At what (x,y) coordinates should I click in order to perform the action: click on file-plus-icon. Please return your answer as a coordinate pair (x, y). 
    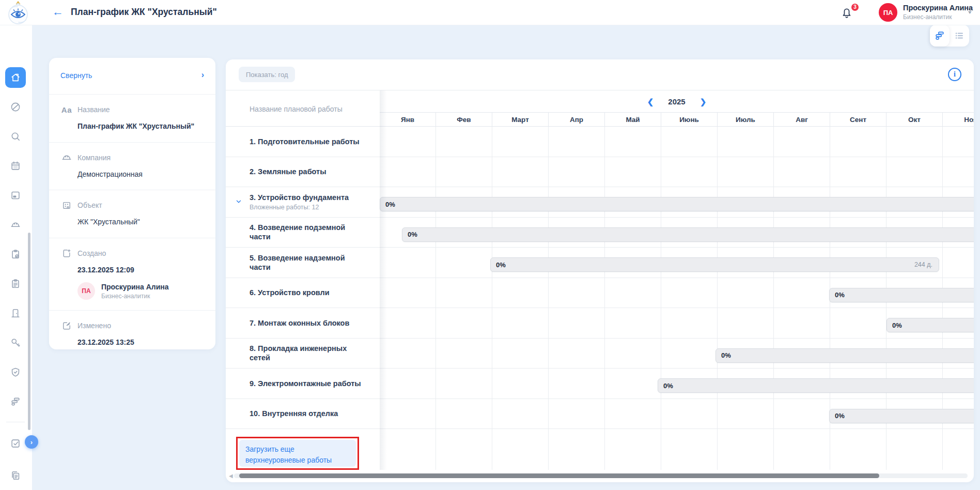
    Looking at the image, I should click on (67, 253).